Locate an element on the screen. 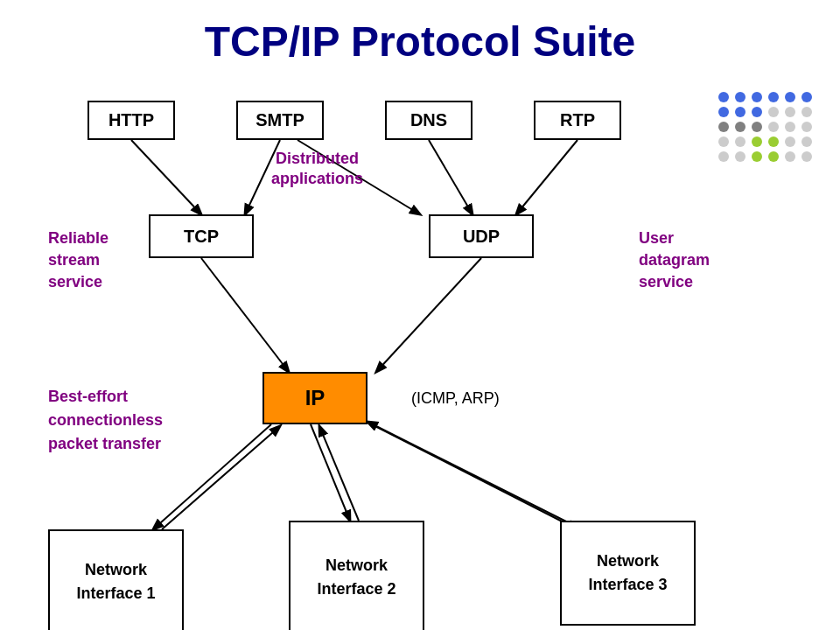  page-title: TCP/IP Protocol Suite is located at coordinates (420, 37).